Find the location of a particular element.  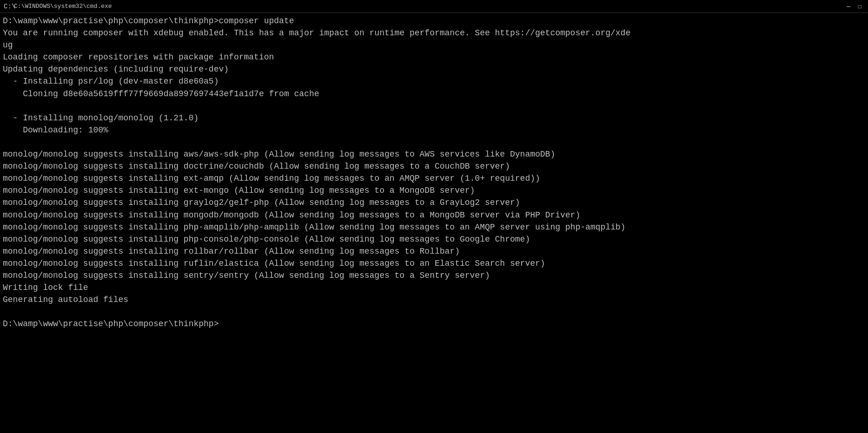

minimize-button: — is located at coordinates (848, 7).